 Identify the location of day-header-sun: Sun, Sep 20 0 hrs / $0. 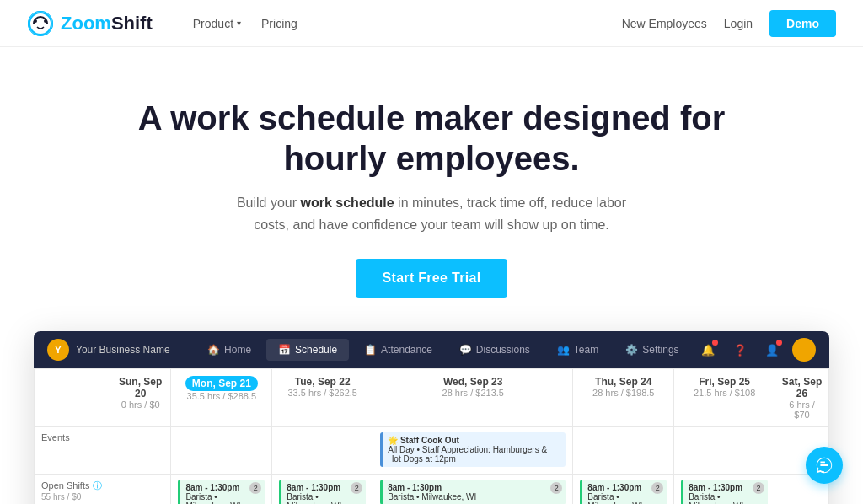
(141, 398).